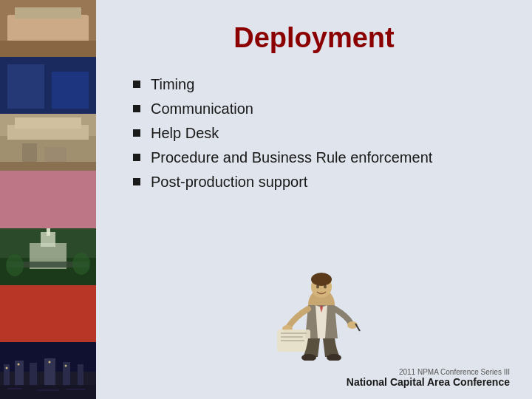 This screenshot has height=399, width=532. Describe the element at coordinates (321, 109) in the screenshot. I see `list-item: Communication` at that location.